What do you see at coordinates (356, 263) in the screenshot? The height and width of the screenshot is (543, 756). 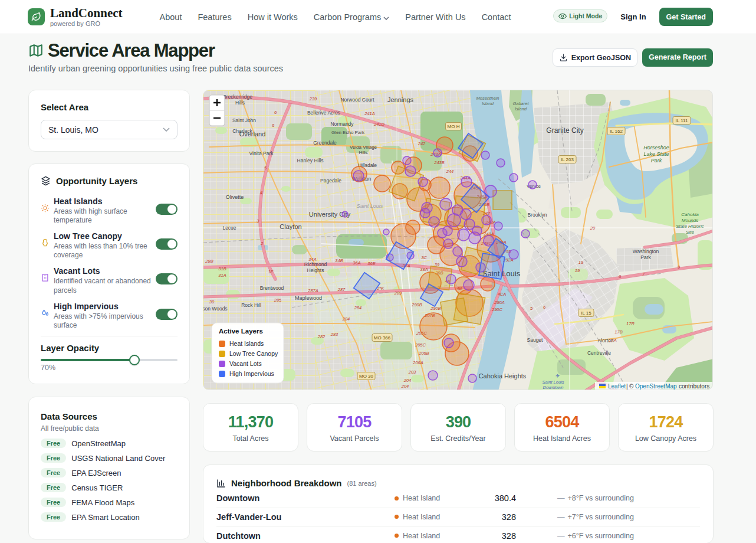 I see `svg-text: 36A` at bounding box center [356, 263].